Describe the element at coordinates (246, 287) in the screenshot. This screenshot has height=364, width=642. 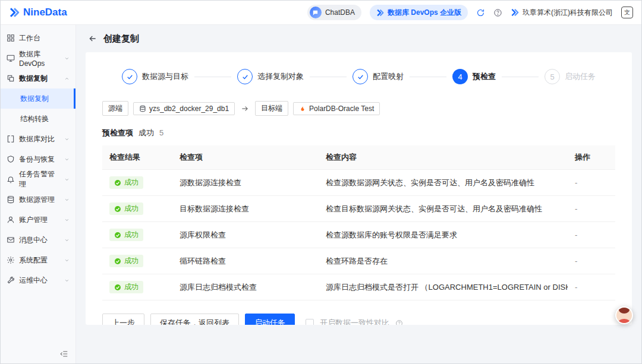
I see `check-item: 源库日志归档模式检查` at that location.